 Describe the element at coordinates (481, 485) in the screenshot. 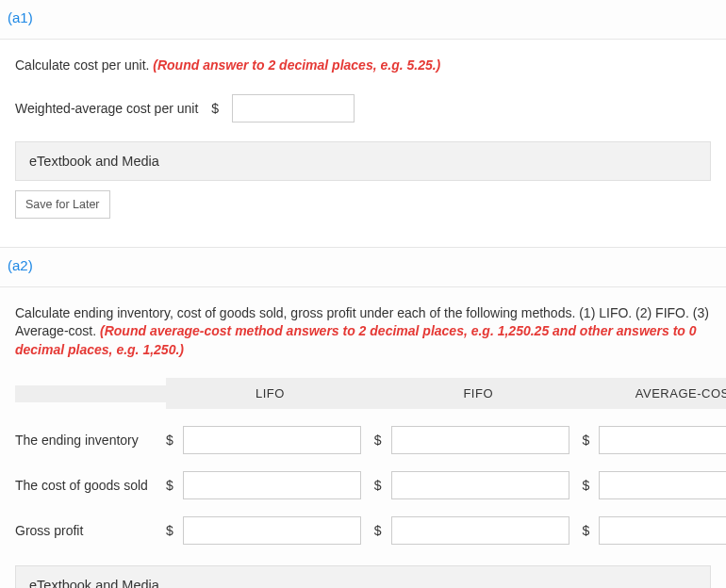

I see `input-cogs-fifo` at that location.